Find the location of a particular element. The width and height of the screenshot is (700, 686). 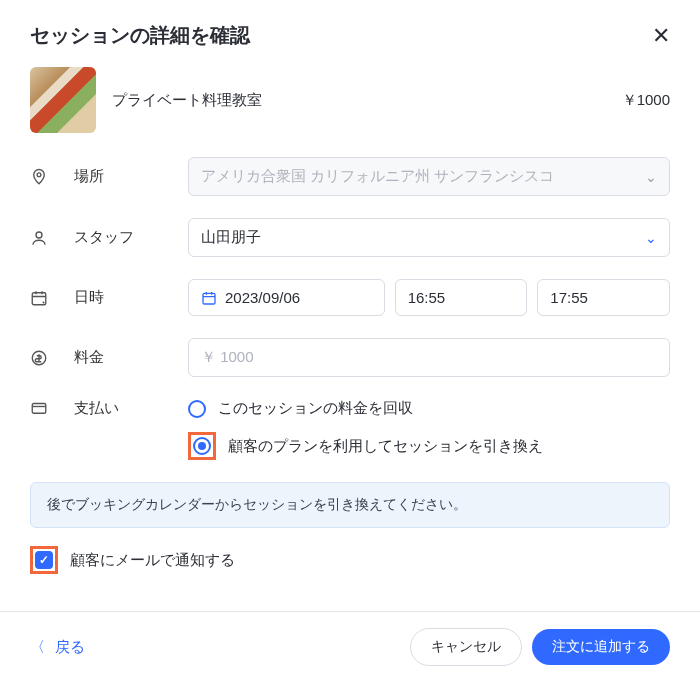

info-banner: 後でブッキングカレンダーからセッションを引き換えてください。 is located at coordinates (350, 505).